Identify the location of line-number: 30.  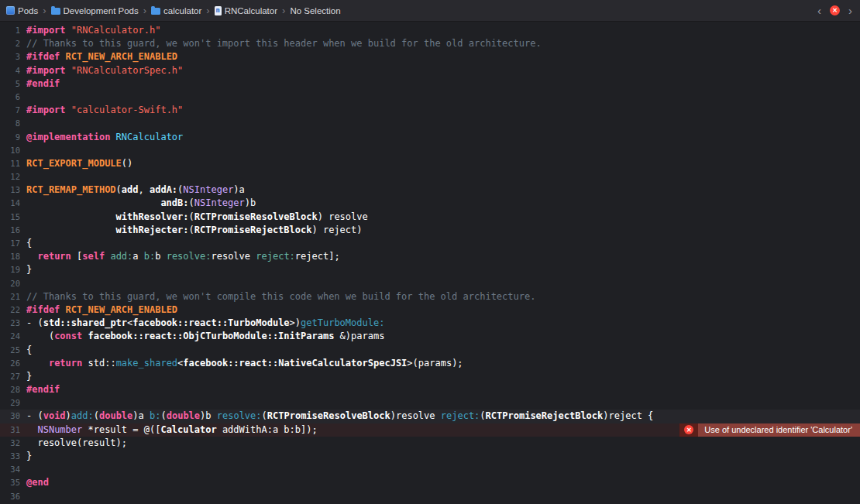
(10, 417).